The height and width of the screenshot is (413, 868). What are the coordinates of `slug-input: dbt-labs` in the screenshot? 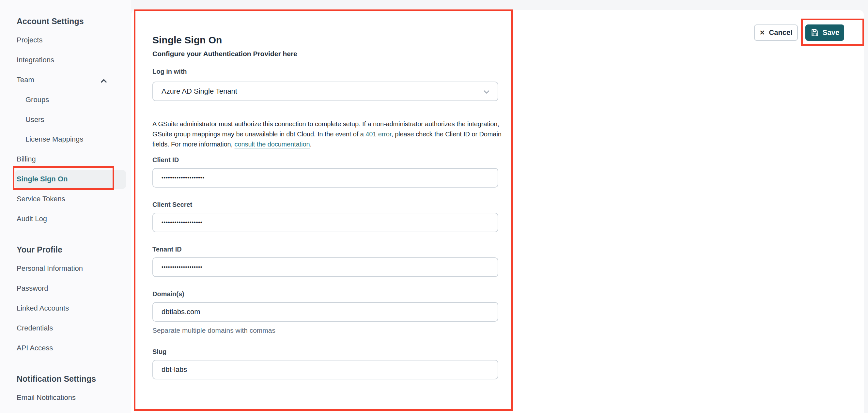 It's located at (326, 370).